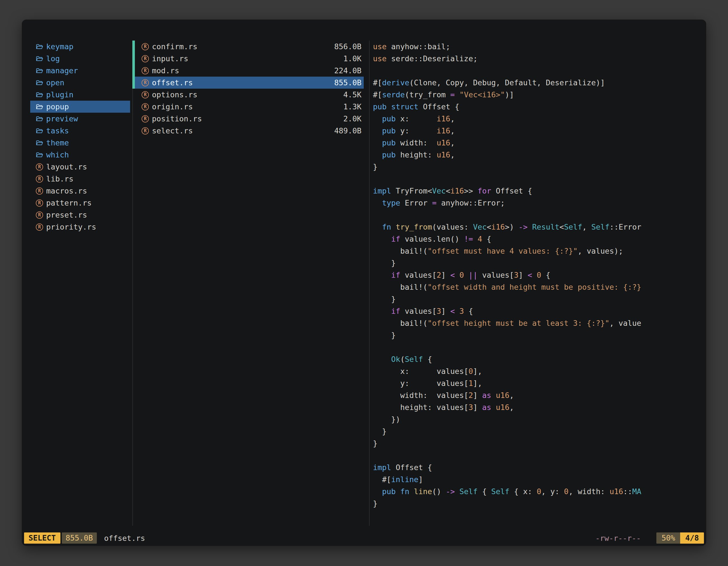 This screenshot has height=566, width=728. I want to click on code-line: height: values[3] as u16,, so click(538, 407).